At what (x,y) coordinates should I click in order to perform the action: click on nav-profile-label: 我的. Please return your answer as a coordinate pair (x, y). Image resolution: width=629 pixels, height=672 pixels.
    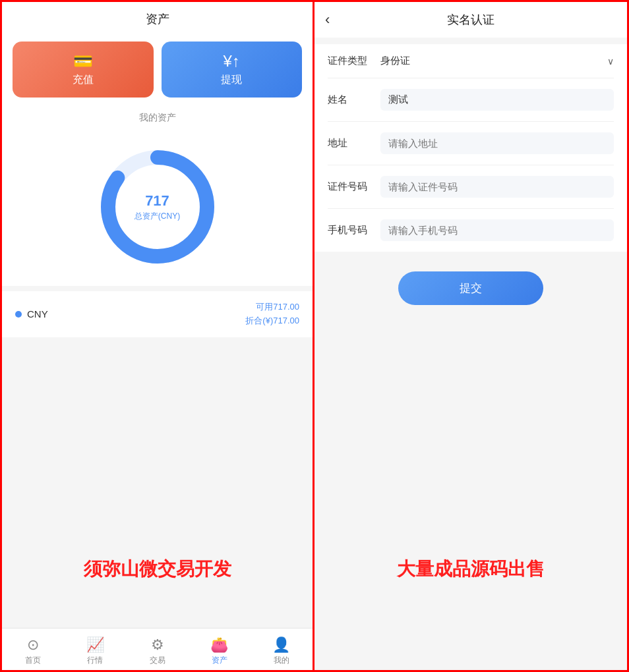
    Looking at the image, I should click on (282, 660).